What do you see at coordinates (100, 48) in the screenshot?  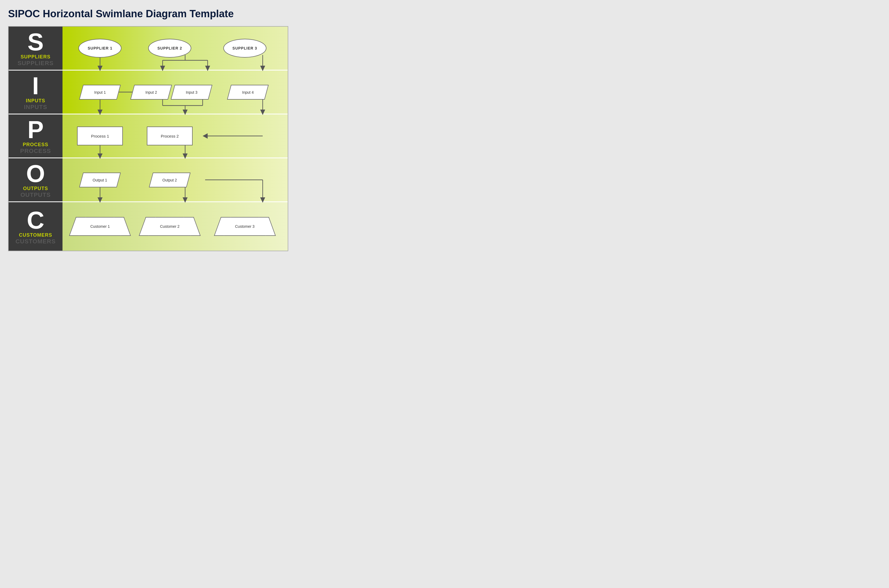 I see `supplier-1-shape: SUPPLIER 1` at bounding box center [100, 48].